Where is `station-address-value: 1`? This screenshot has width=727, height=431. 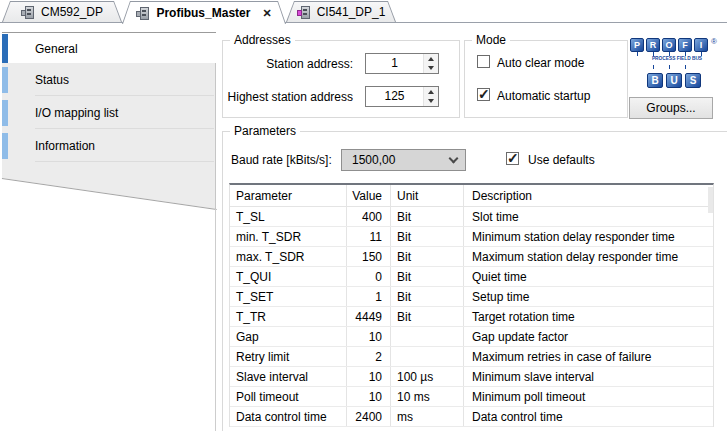
station-address-value: 1 is located at coordinates (394, 64).